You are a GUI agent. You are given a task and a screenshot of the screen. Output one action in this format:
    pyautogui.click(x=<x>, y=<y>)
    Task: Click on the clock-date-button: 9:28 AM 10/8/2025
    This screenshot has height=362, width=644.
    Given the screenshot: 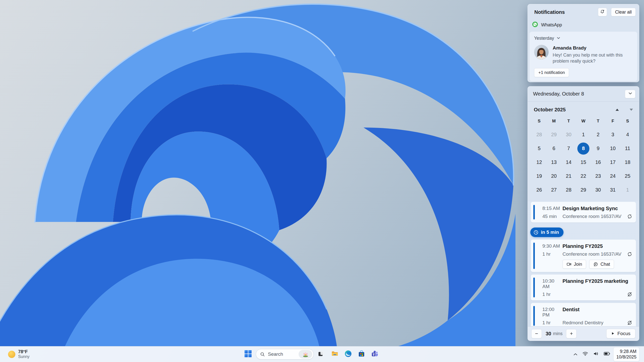 What is the action you would take?
    pyautogui.click(x=626, y=354)
    